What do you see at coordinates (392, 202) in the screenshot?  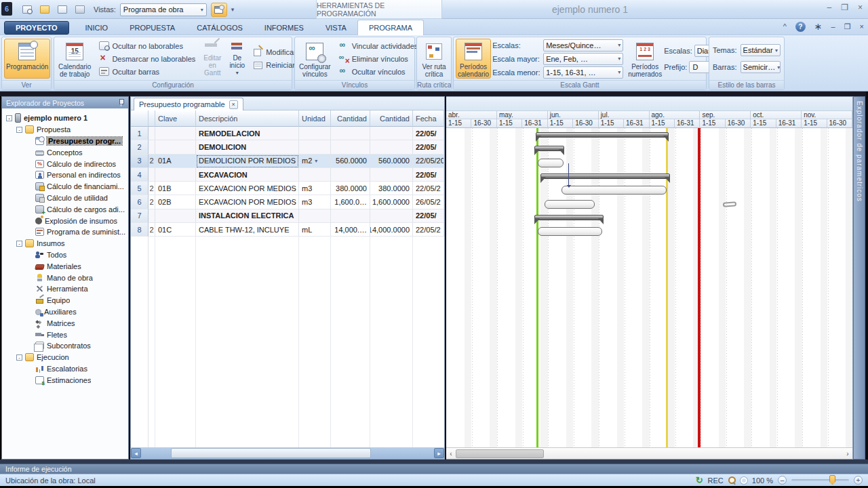 I see `grid-cell: 1,600.0000` at bounding box center [392, 202].